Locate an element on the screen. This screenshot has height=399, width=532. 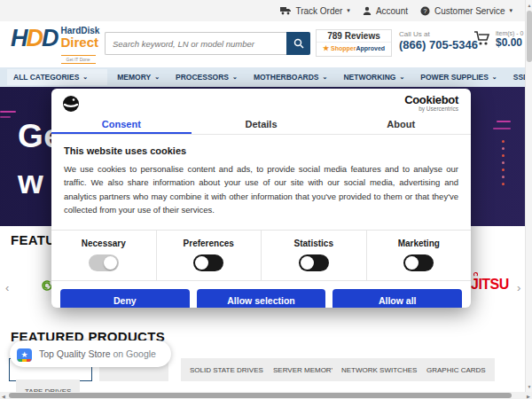
carousel-next-icon: › is located at coordinates (519, 287).